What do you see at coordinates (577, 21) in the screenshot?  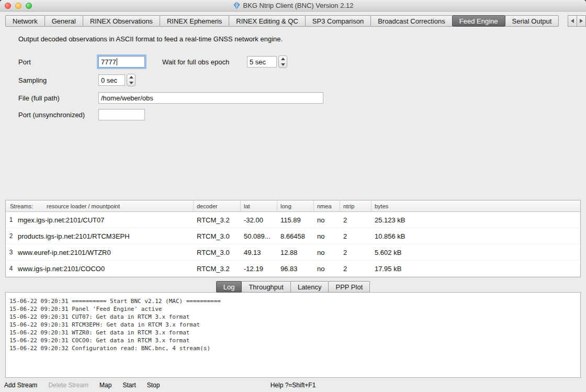 I see `tab-scroll-controls` at bounding box center [577, 21].